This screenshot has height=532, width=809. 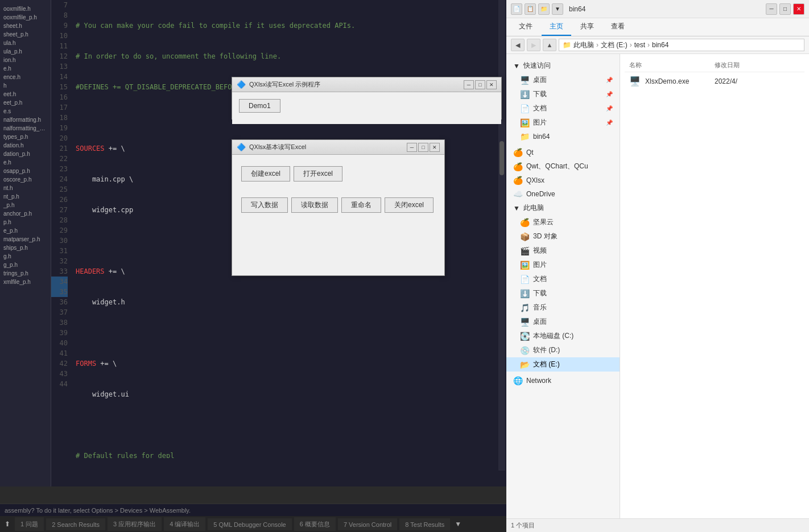 I want to click on sidebar-item-qwt: 🍊 Qwt、QChart、QCu, so click(x=563, y=166).